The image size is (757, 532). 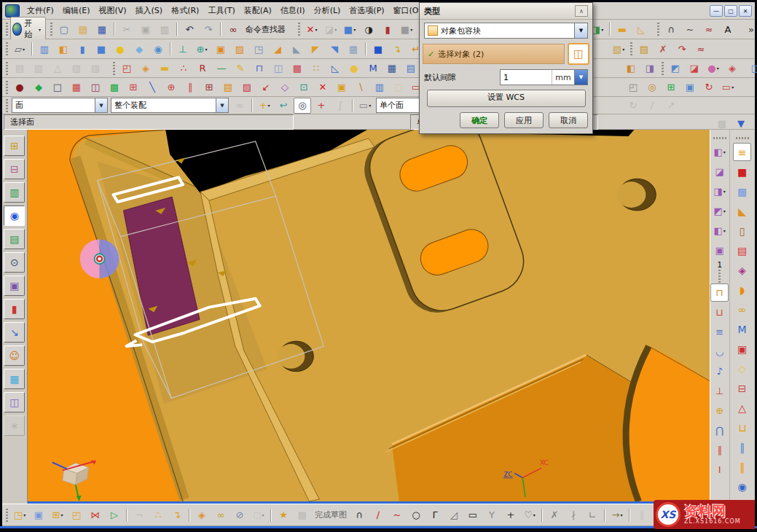 What do you see at coordinates (264, 106) in the screenshot?
I see `snap-point-button: +▾` at bounding box center [264, 106].